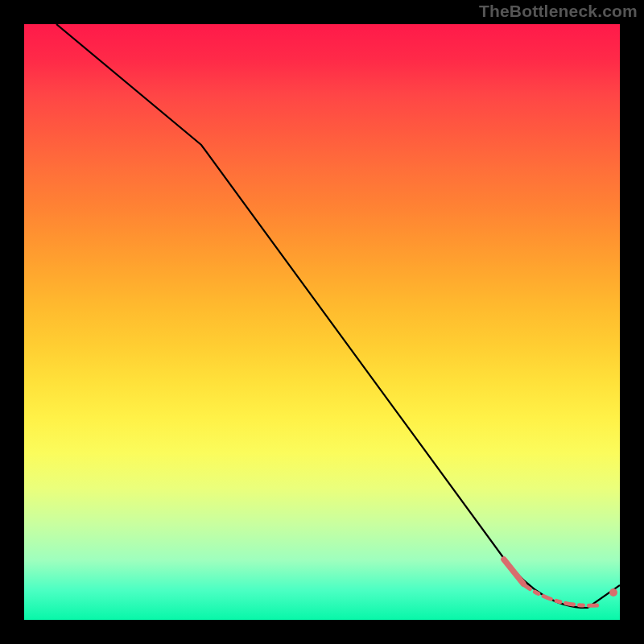 The width and height of the screenshot is (644, 644). Describe the element at coordinates (560, 595) in the screenshot. I see `optimal-range-line` at that location.